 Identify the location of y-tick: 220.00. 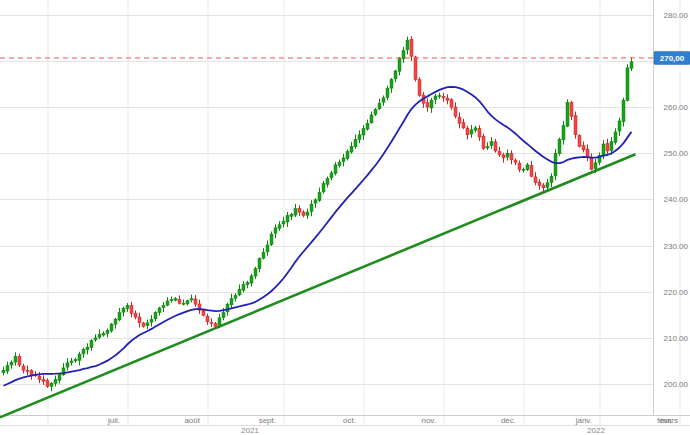
(676, 292).